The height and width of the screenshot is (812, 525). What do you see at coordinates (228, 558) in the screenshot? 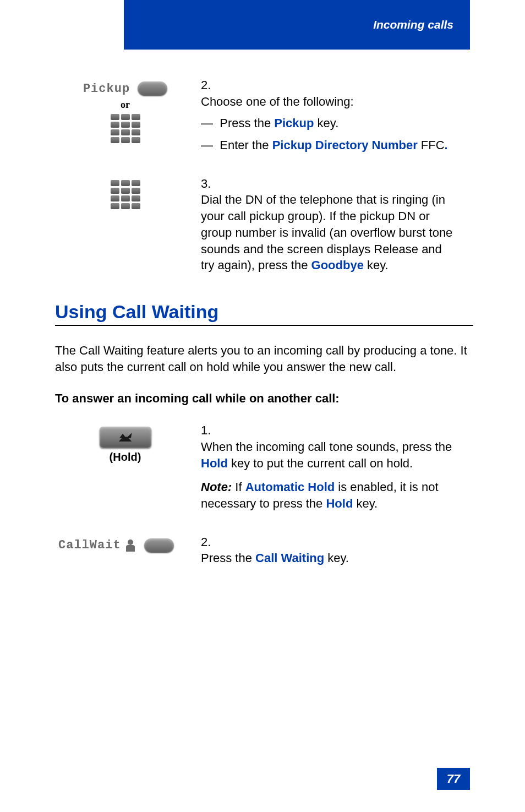
I see `cw2-pre: Press the` at bounding box center [228, 558].